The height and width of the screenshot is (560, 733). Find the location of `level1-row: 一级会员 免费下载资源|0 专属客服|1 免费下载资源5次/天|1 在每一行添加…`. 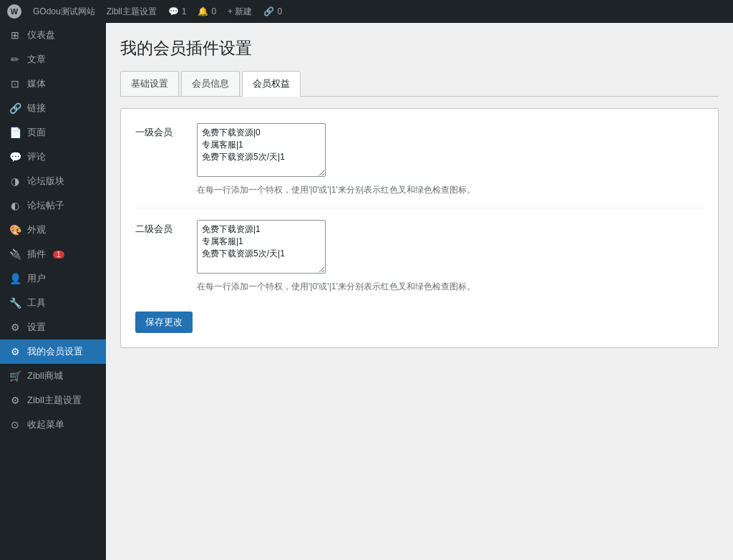

level1-row: 一级会员 免费下载资源|0 专属客服|1 免费下载资源5次/天|1 在每一行添加… is located at coordinates (419, 160).